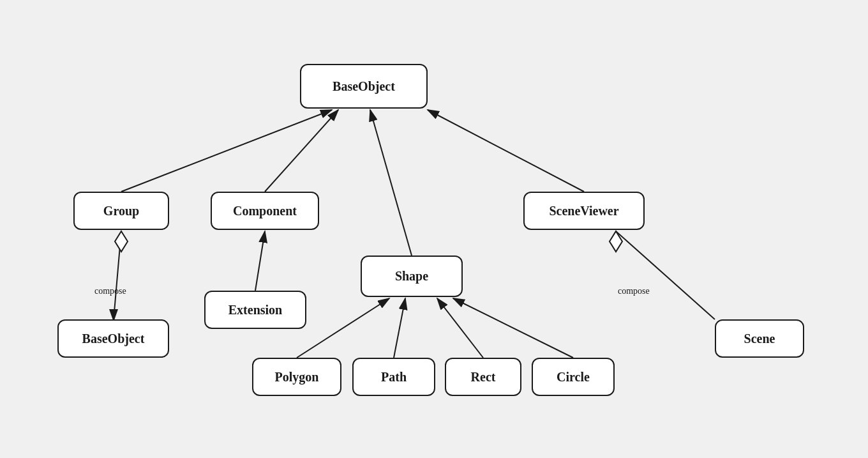 The width and height of the screenshot is (868, 458). What do you see at coordinates (121, 211) in the screenshot?
I see `node-group: Group` at bounding box center [121, 211].